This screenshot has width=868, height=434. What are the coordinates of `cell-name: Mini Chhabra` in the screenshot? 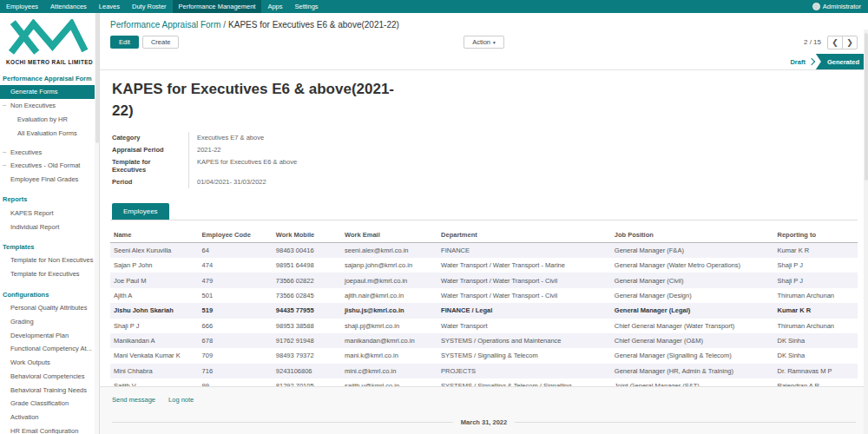 It's located at (155, 372).